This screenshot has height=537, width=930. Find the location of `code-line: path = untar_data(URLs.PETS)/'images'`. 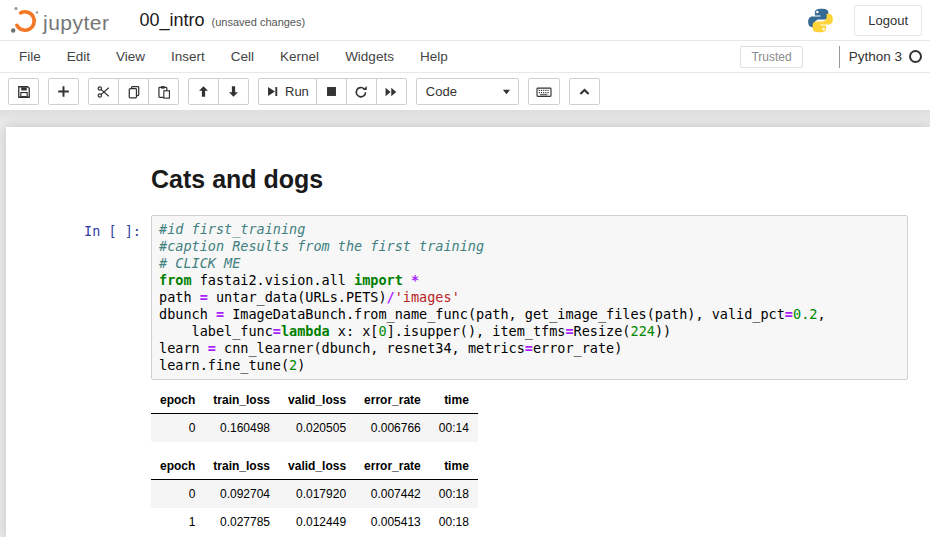

code-line: path = untar_data(URLs.PETS)/'images' is located at coordinates (530, 298).